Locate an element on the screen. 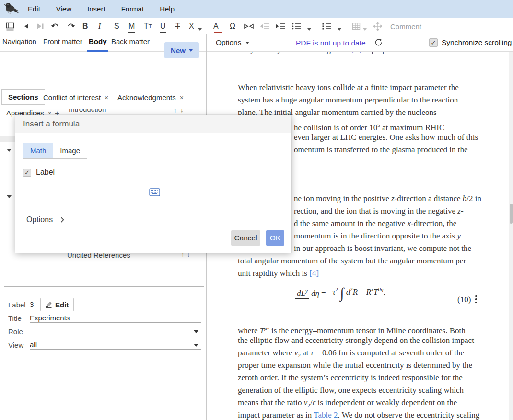 The image size is (513, 420). text-segment: z is located at coordinates (459, 211).